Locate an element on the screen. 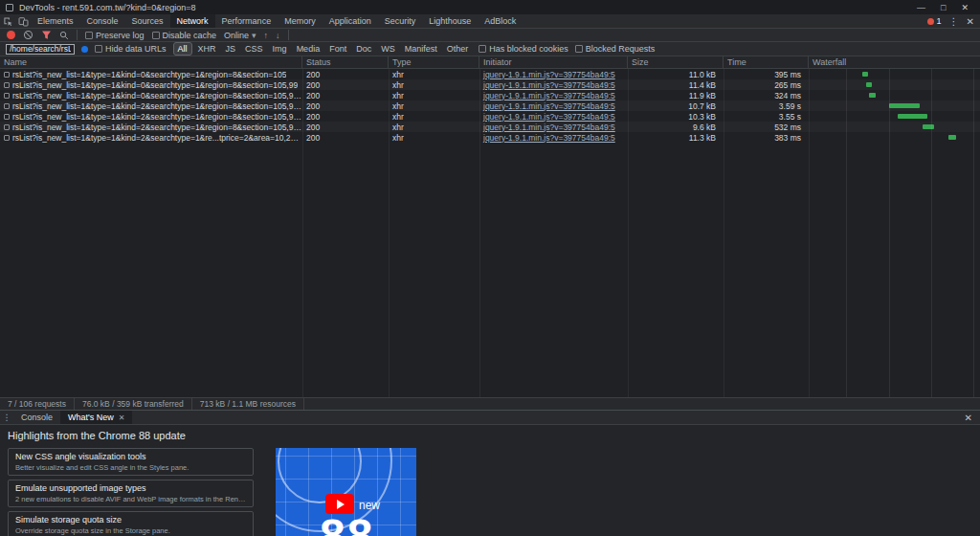 This screenshot has height=536, width=980. inspect-element-icon is located at coordinates (8, 21).